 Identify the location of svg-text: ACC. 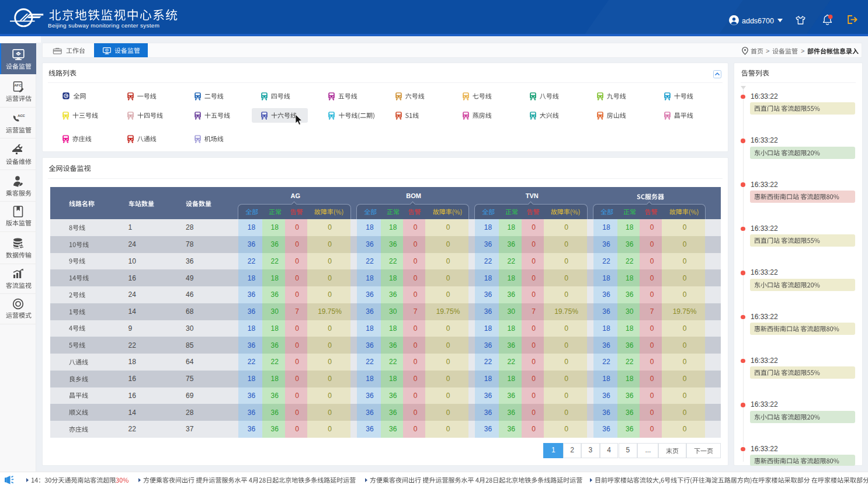
(21, 116).